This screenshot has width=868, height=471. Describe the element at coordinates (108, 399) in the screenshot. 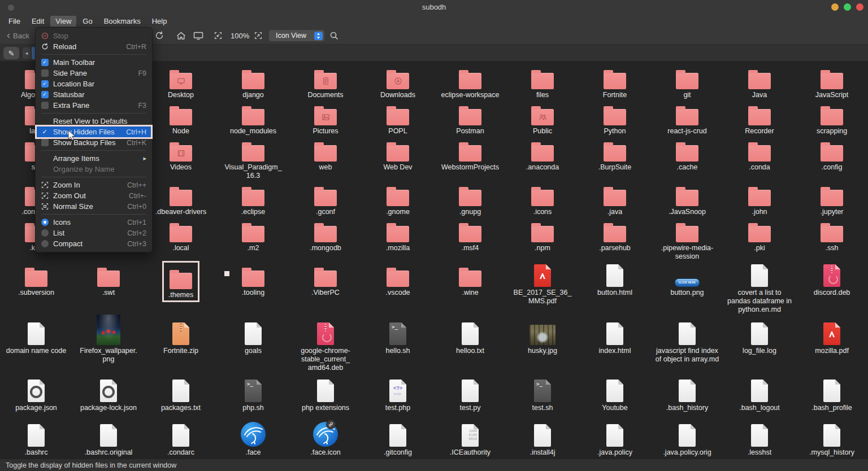

I see `file-item: package-lock.json` at that location.